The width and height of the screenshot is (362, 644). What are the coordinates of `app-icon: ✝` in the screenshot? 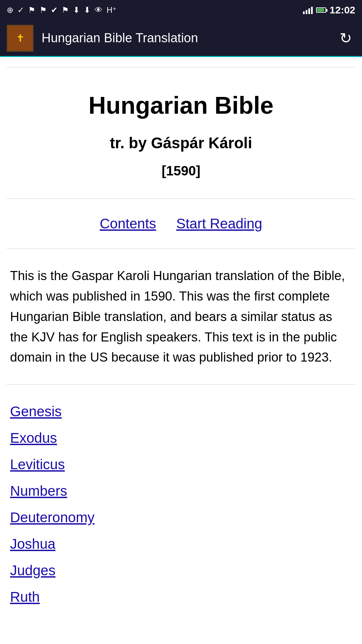 It's located at (20, 38).